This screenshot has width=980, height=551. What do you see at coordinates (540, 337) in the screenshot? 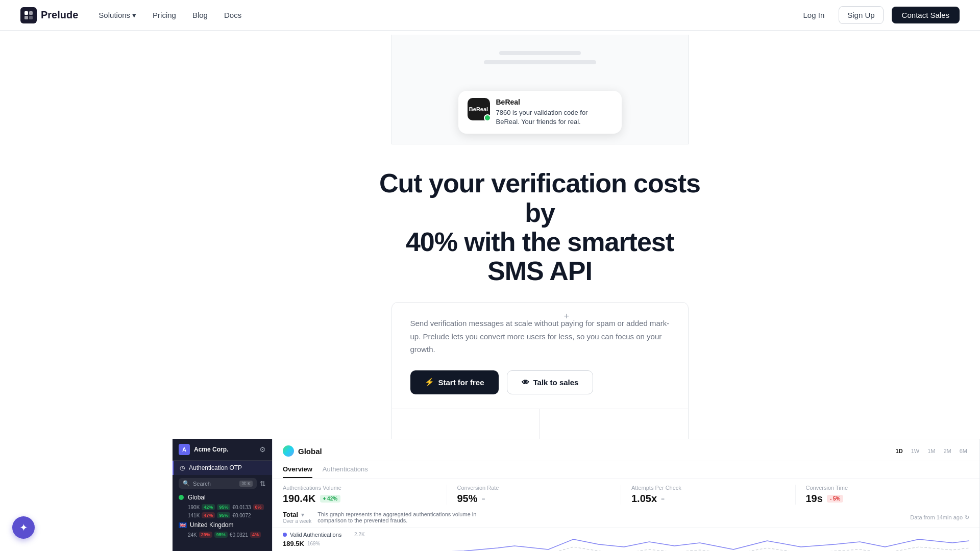
I see `desc-section: Send verification messages at scale with…` at bounding box center [540, 337].